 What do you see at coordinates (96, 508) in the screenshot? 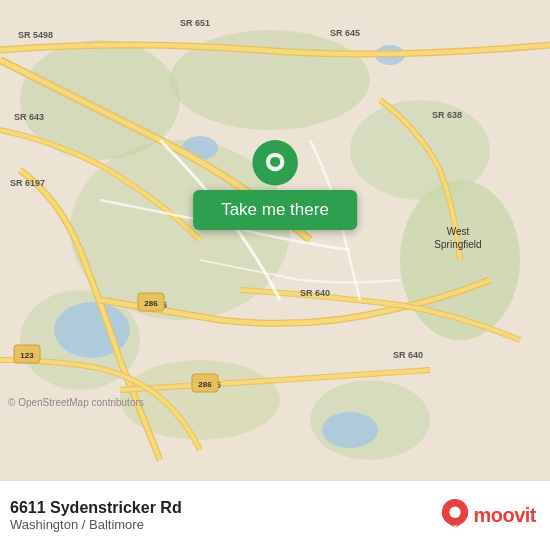
I see `address-line: 6611 Sydenstricker Rd` at bounding box center [96, 508].